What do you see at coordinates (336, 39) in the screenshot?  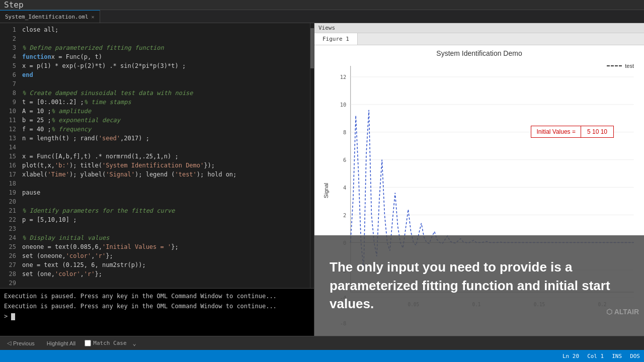 I see `figure-tab-label: Figure 1` at bounding box center [336, 39].